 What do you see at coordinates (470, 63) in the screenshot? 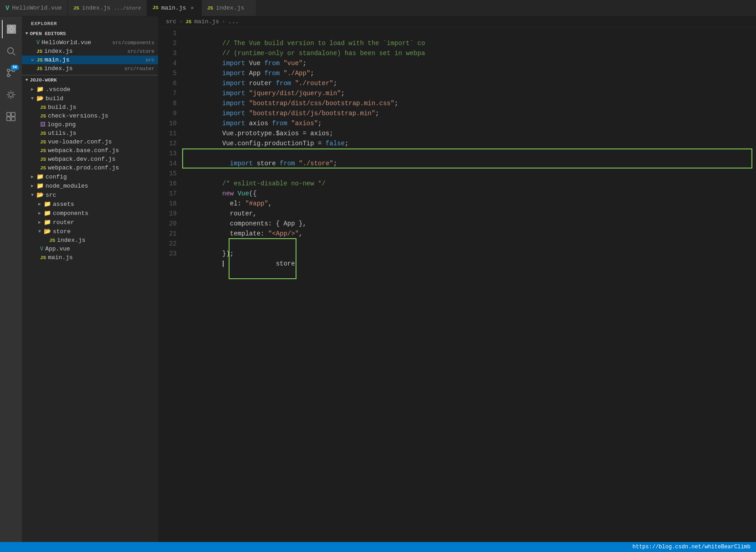
I see `code-line-4: import App from "./App";` at bounding box center [470, 63].